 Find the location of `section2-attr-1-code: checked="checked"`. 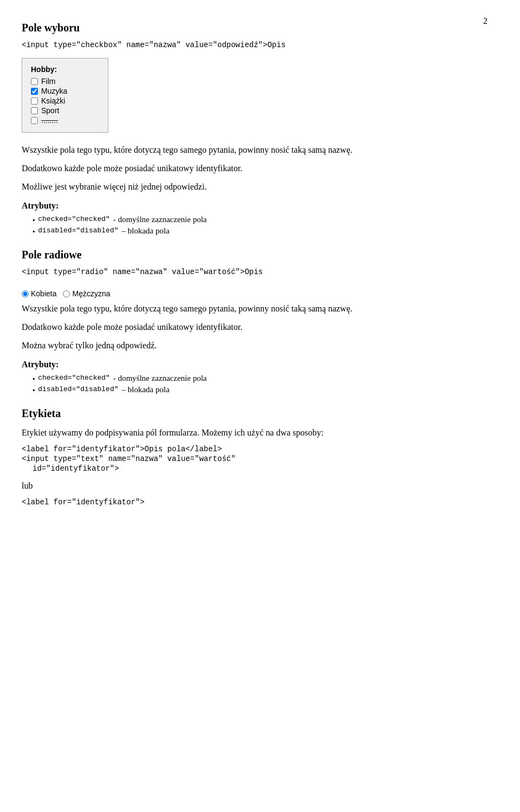

section2-attr-1-code: checked="checked" is located at coordinates (74, 378).